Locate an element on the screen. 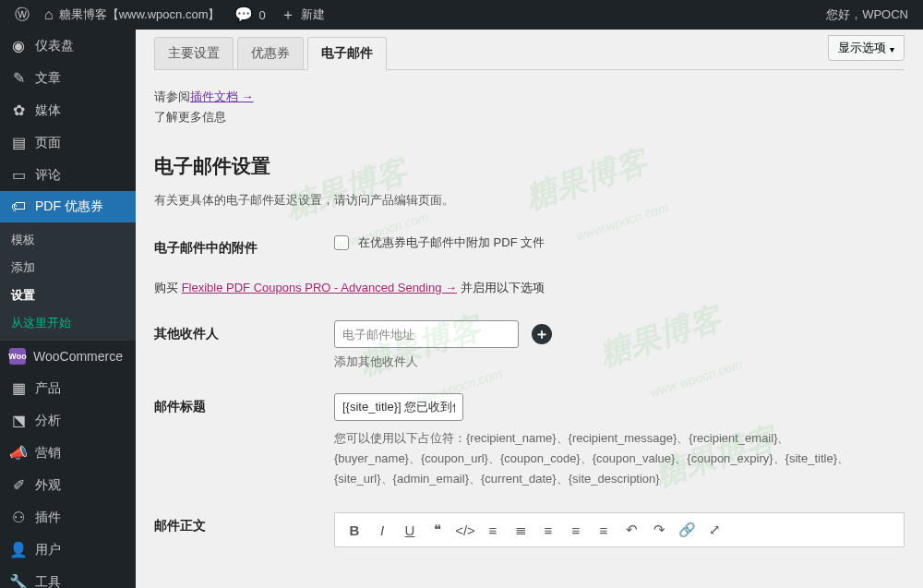 The image size is (923, 588). menu-appearance: ✐外观 is located at coordinates (68, 486).